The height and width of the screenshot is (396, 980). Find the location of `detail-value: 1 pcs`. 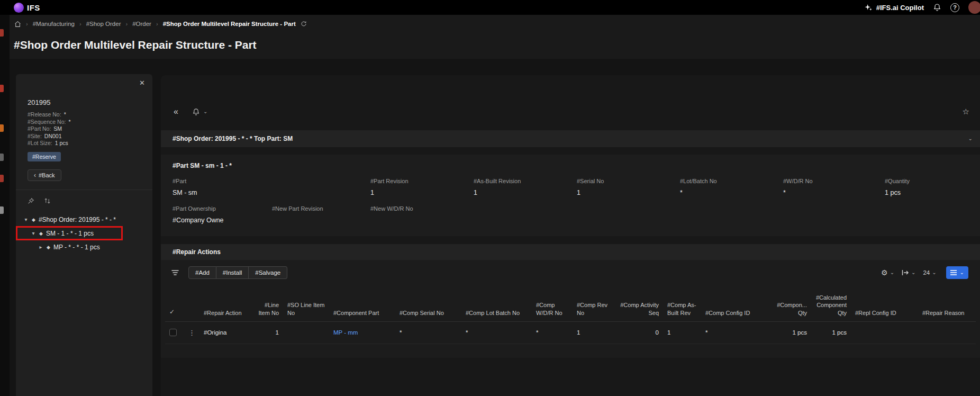

detail-value: 1 pcs is located at coordinates (61, 143).